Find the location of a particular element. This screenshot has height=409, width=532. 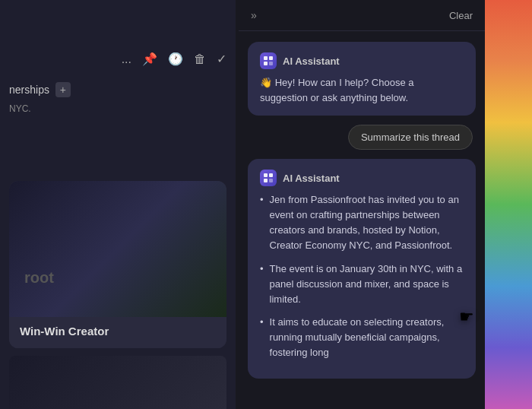

delete-icon: 🗑 is located at coordinates (200, 59).